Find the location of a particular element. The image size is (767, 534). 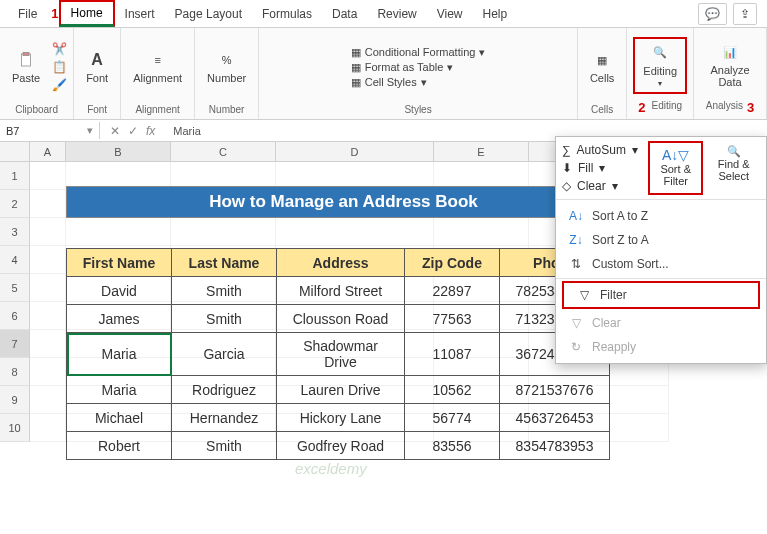

row-header-3: 3 is located at coordinates (15, 232).